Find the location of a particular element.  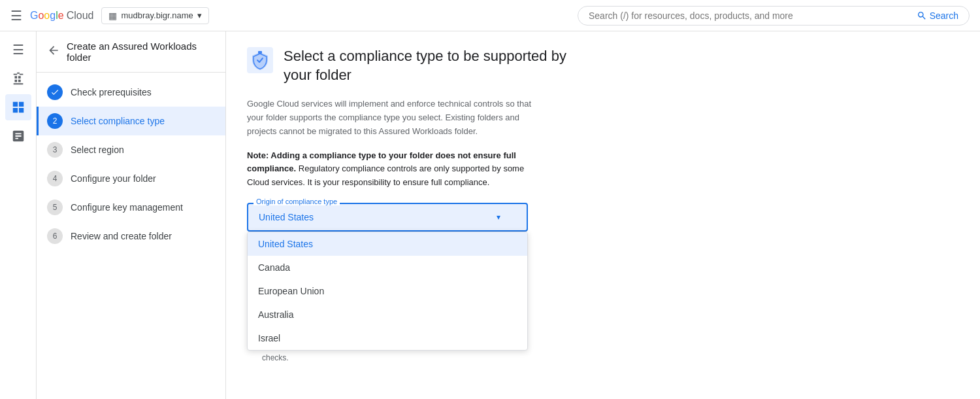

topbar: ☰ Google Cloud ▦ mudbray.bigr.name ▾ Sea… is located at coordinates (490, 16).